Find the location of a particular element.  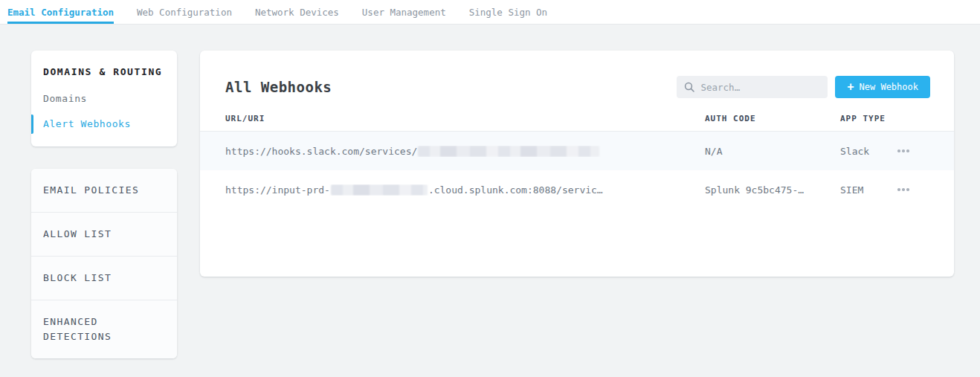

table-row: https://input-prd- .cloud.splunk.com:808… is located at coordinates (577, 190).